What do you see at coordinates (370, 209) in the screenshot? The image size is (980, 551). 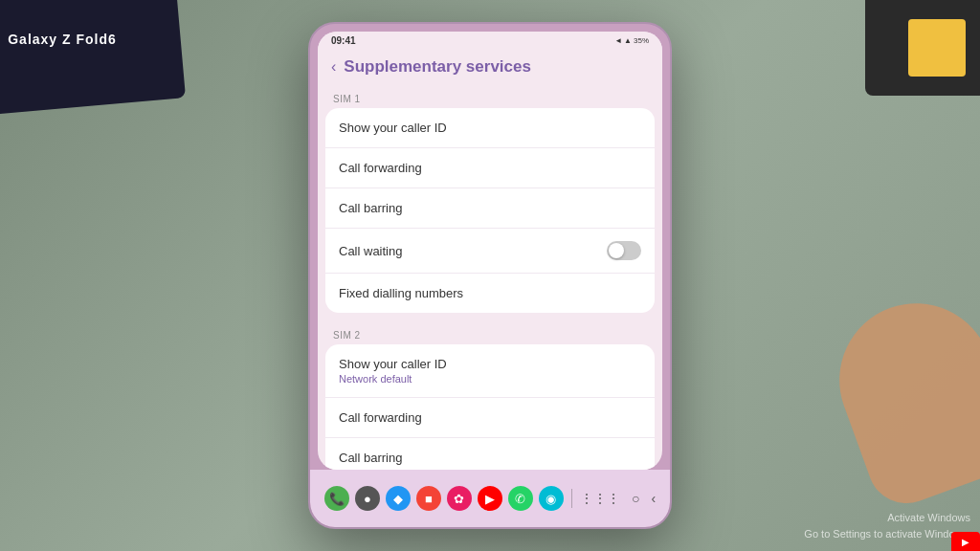 I see `sim1-call-barring-label: Call barring` at bounding box center [370, 209].